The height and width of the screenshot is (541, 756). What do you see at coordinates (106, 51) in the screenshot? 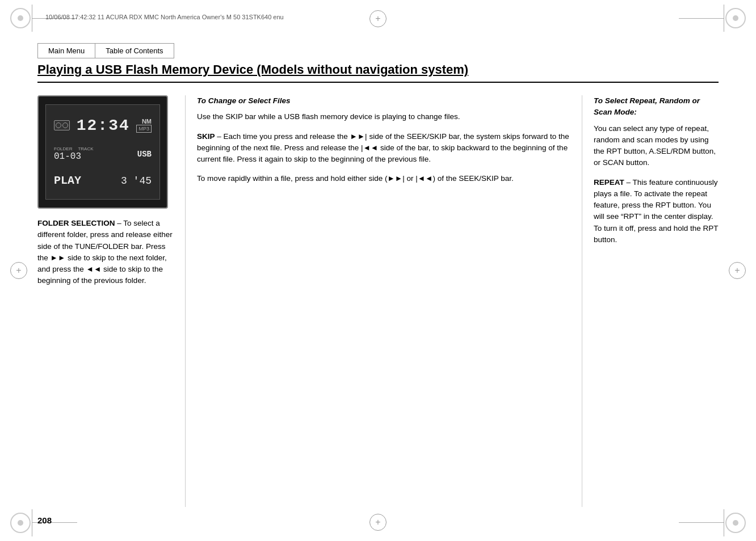
I see `nav-buttons: Main Menu Table of Contents` at bounding box center [106, 51].